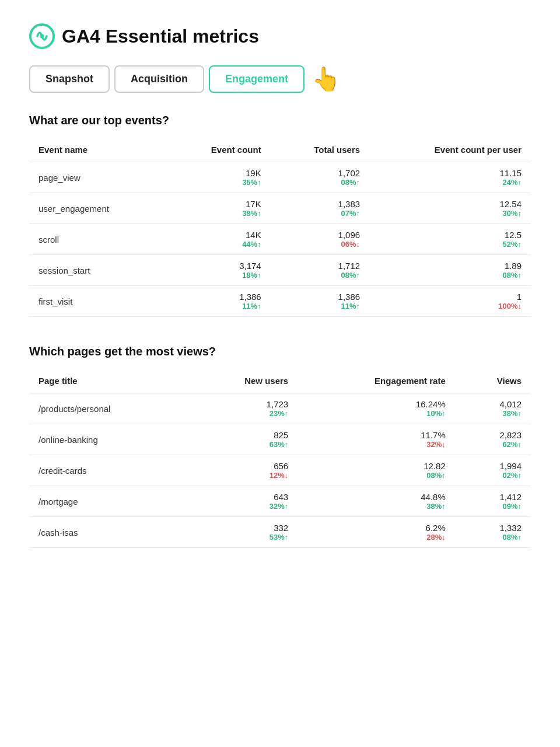 This screenshot has width=560, height=747. Describe the element at coordinates (450, 275) in the screenshot. I see `per-user-change: 08%↑` at that location.